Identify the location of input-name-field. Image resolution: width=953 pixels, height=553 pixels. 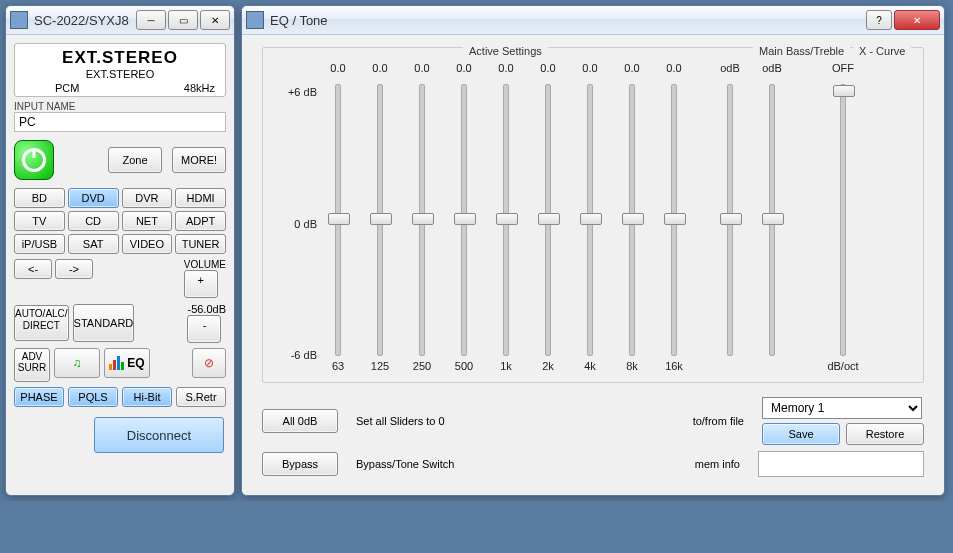
(120, 122).